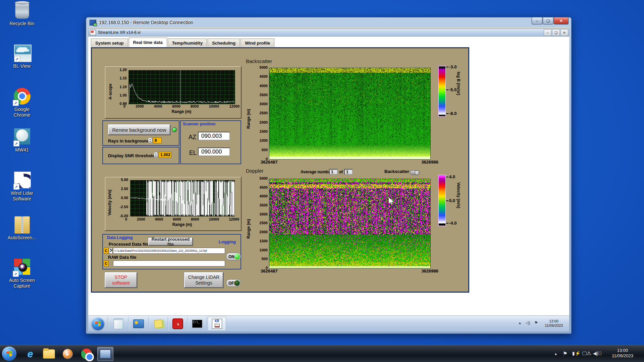 The height and width of the screenshot is (362, 644). Describe the element at coordinates (111, 251) in the screenshot. I see `processed-path-browse-icon` at that location.